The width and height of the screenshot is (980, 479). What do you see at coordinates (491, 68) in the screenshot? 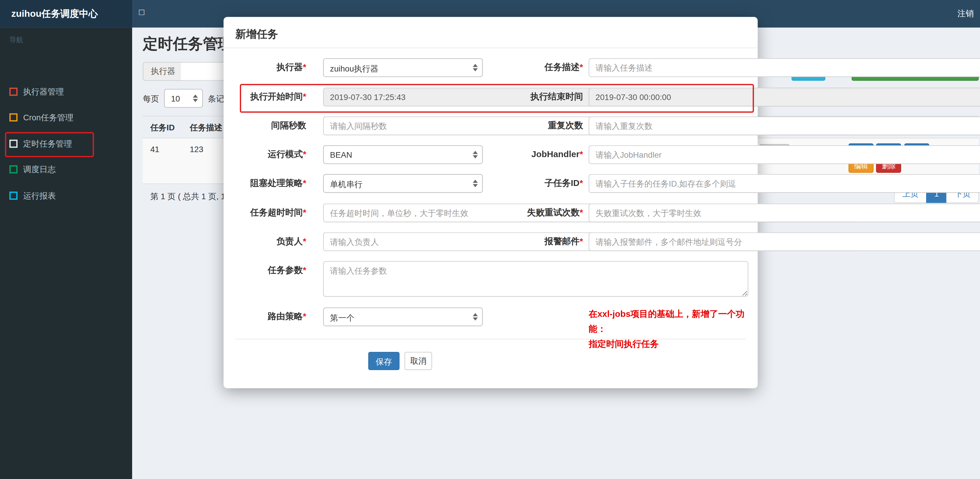
I see `form-row-1: 执行器* zuihou执行器 任务描述*` at bounding box center [491, 68].